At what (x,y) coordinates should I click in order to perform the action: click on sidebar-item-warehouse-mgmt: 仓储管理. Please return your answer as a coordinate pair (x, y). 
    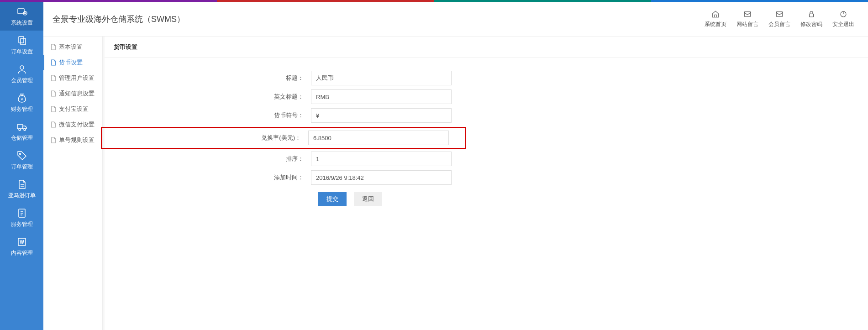
    Looking at the image, I should click on (22, 131).